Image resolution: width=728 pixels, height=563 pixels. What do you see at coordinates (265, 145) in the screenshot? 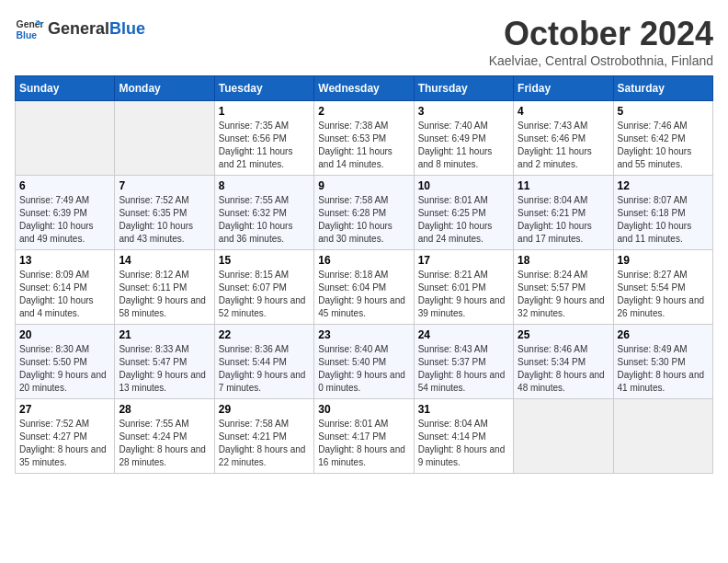
I see `day-info: Sunrise: 7:35 AM Sunset: 6:56 PM Dayligh…` at bounding box center [265, 145].